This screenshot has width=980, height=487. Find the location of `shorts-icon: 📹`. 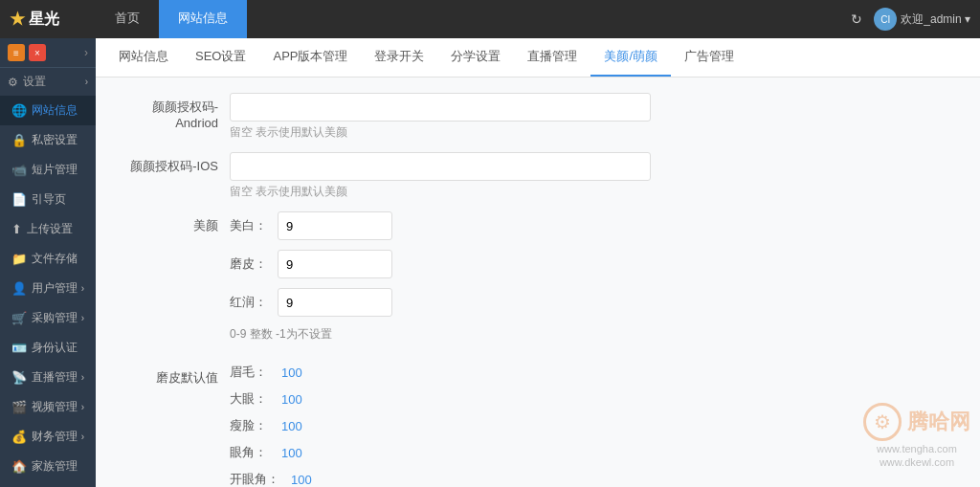

shorts-icon: 📹 is located at coordinates (19, 170).